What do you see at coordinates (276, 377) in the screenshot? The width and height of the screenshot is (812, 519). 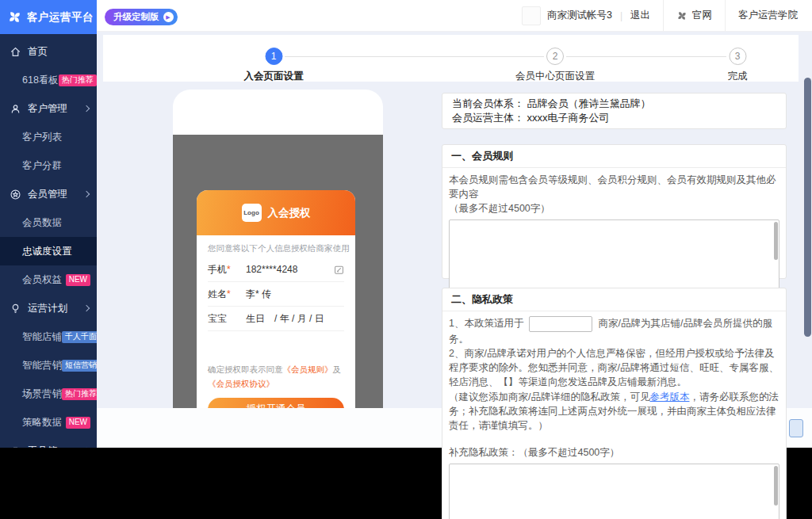 I see `agreement-text: 确定授权即表示同意《会员规则》及《会员授权协议》` at bounding box center [276, 377].